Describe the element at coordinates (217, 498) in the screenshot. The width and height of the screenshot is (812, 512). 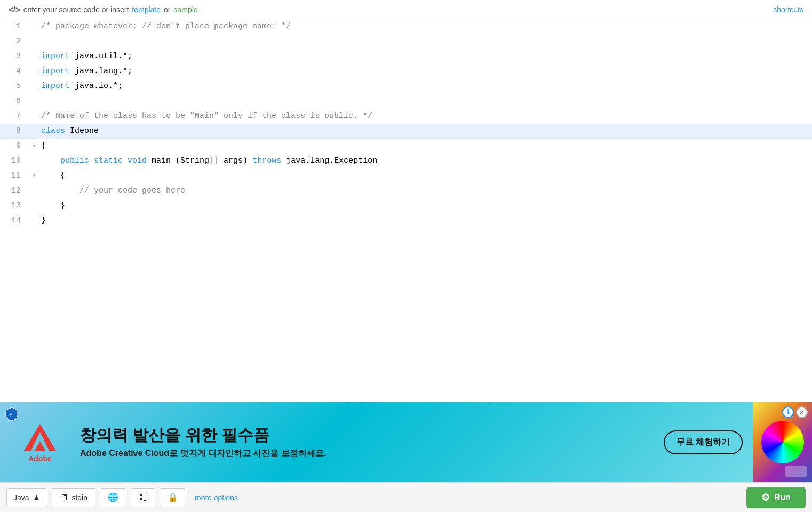
I see `more-options-button: more options` at that location.